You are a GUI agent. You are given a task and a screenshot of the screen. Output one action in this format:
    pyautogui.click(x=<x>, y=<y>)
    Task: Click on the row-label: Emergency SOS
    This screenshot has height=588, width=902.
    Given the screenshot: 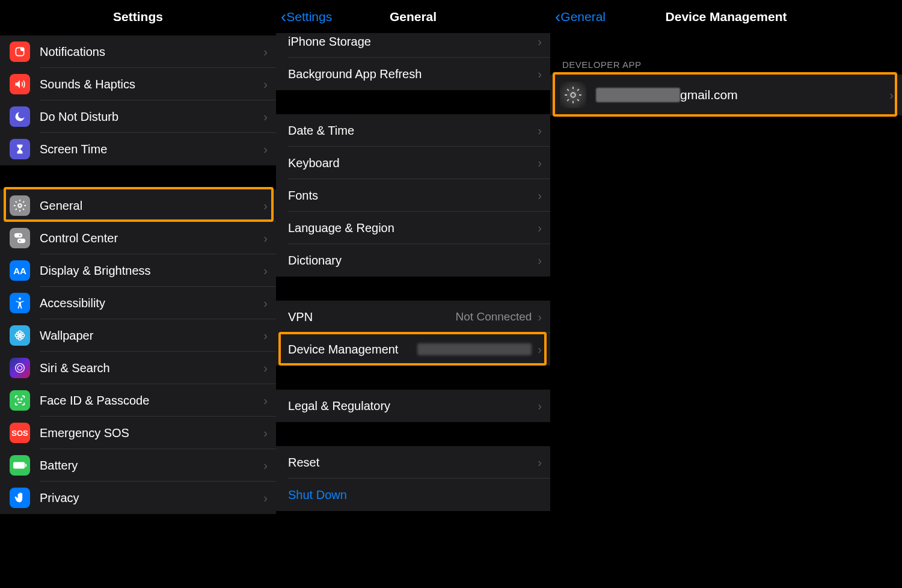 What is the action you would take?
    pyautogui.click(x=152, y=433)
    